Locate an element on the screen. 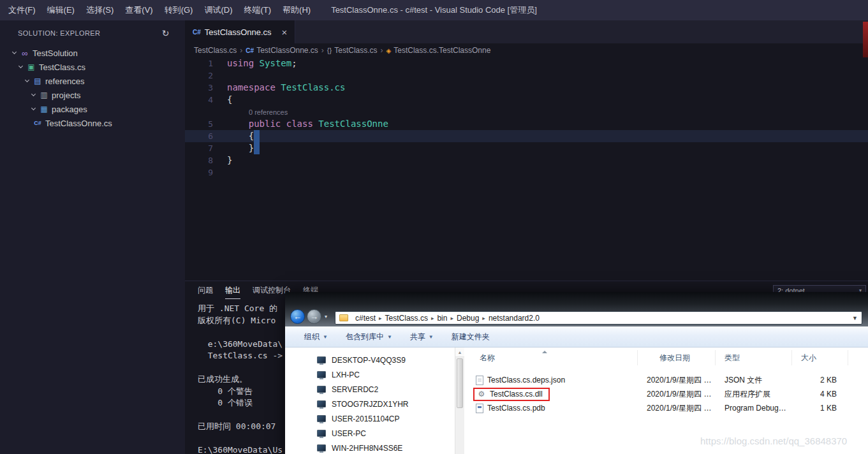 This screenshot has width=868, height=454. close-icon: × is located at coordinates (284, 32).